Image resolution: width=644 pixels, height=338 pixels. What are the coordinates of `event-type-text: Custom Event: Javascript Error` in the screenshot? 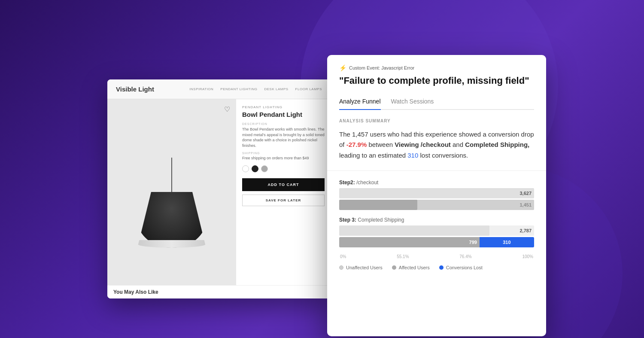 It's located at (382, 68).